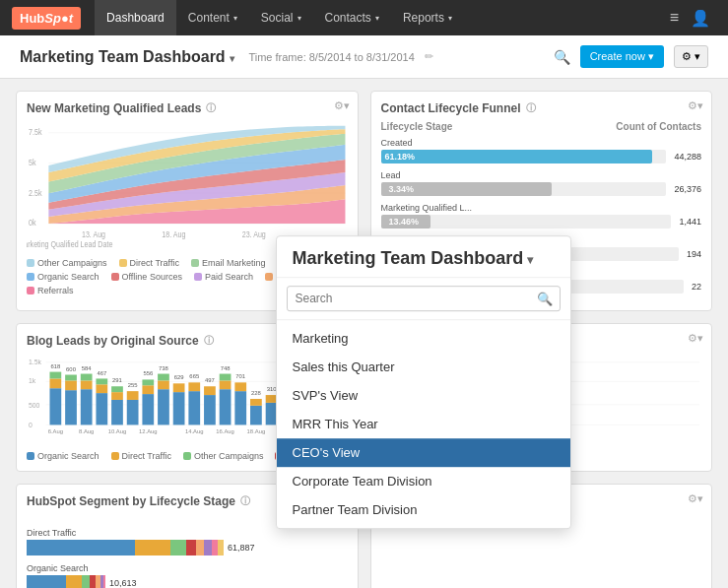 This screenshot has height=588, width=728. Describe the element at coordinates (87, 431) in the screenshot. I see `svg-text: 8.Aug` at that location.